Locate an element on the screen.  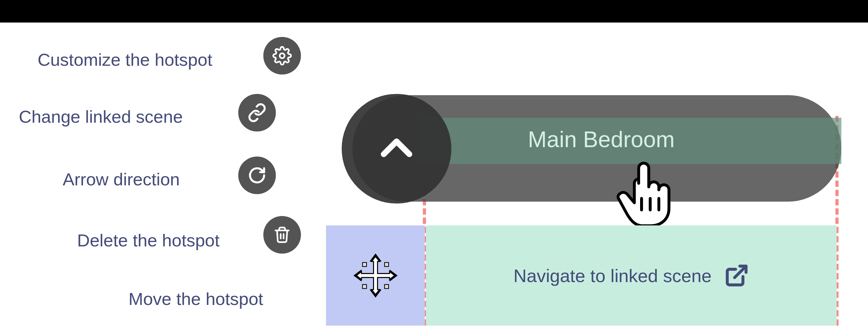
navigate-to-linked-scene-panel: Navigate to linked scene is located at coordinates (631, 275).